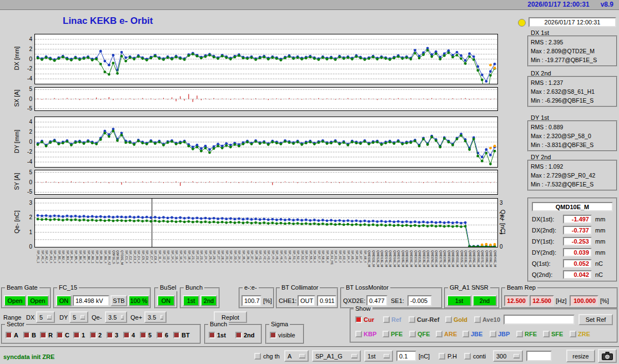 This screenshot has height=364, width=619. I want to click on sector-6-checkbox, so click(160, 335).